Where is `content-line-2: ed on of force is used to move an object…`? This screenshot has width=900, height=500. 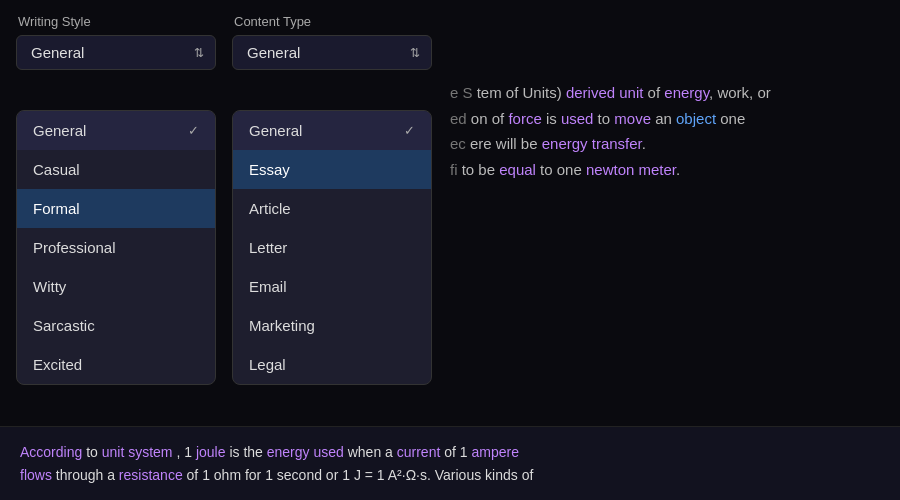 content-line-2: ed on of force is used to move an object… is located at coordinates (665, 119).